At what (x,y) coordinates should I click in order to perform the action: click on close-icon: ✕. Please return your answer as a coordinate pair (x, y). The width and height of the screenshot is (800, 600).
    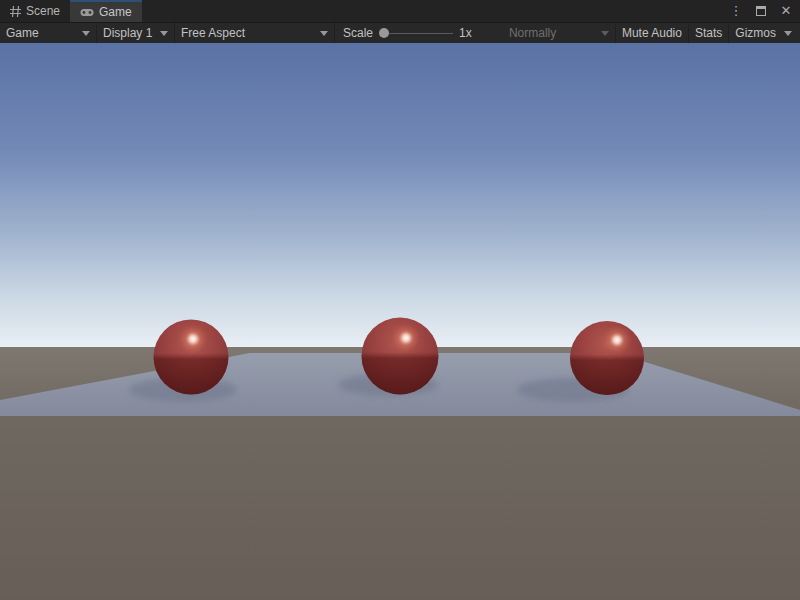
    Looking at the image, I should click on (786, 11).